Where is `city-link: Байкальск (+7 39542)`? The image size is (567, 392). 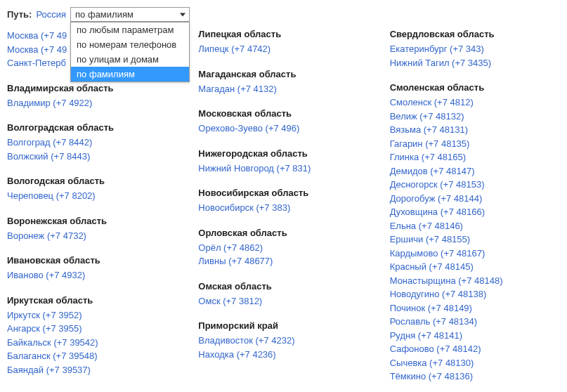
city-link: Байкальск (+7 39542) is located at coordinates (92, 343).